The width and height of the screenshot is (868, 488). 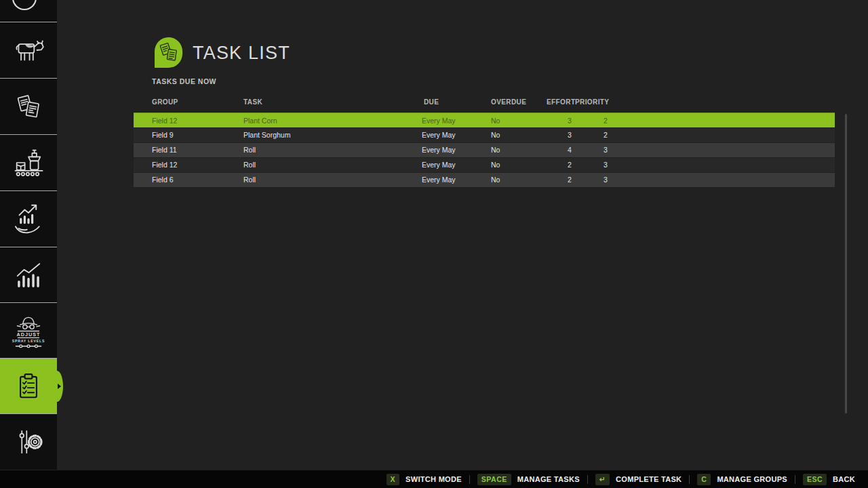 What do you see at coordinates (60, 386) in the screenshot?
I see `active-tab-arrow-icon` at bounding box center [60, 386].